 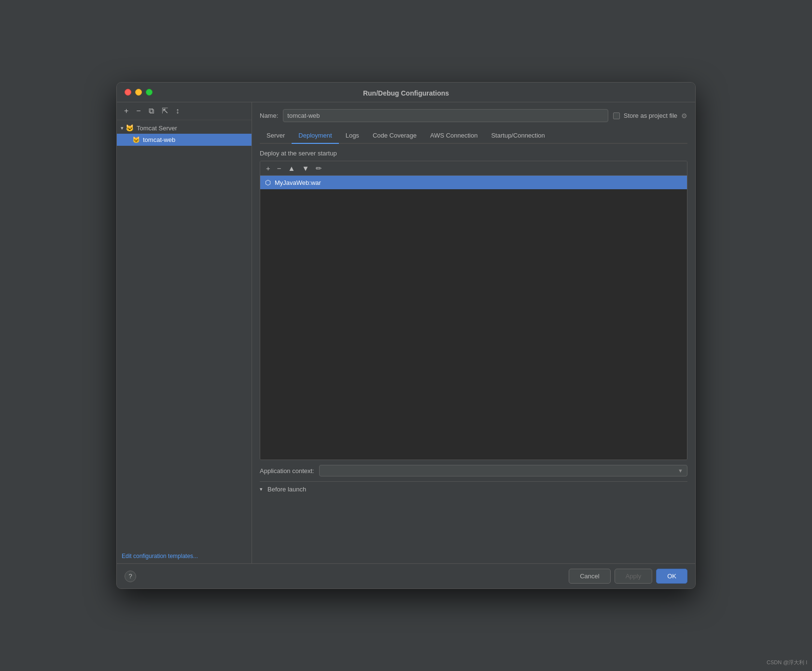 I want to click on sidebar-toolbar: + − ⧉ ⇱ ↕, so click(x=184, y=111).